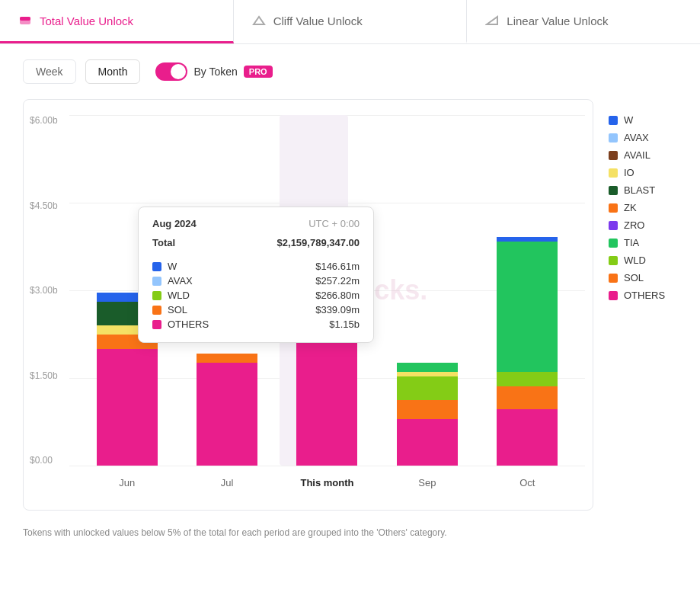  What do you see at coordinates (328, 483) in the screenshot?
I see `x-labels: JunJulThis monthSepOct` at bounding box center [328, 483].